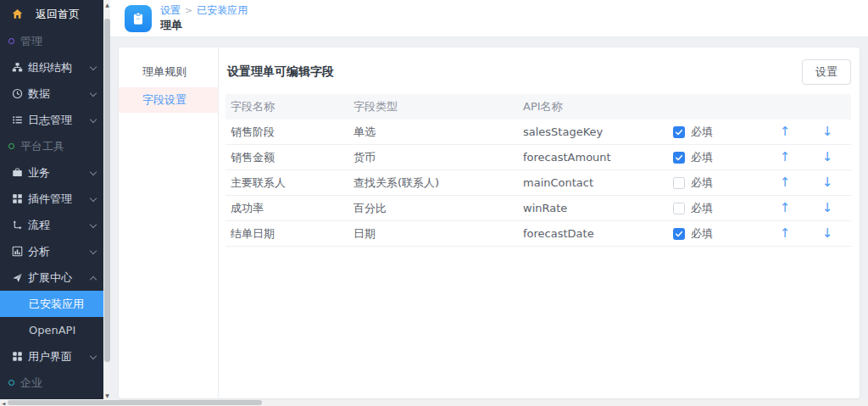  What do you see at coordinates (17, 173) in the screenshot?
I see `briefcase-icon` at bounding box center [17, 173].